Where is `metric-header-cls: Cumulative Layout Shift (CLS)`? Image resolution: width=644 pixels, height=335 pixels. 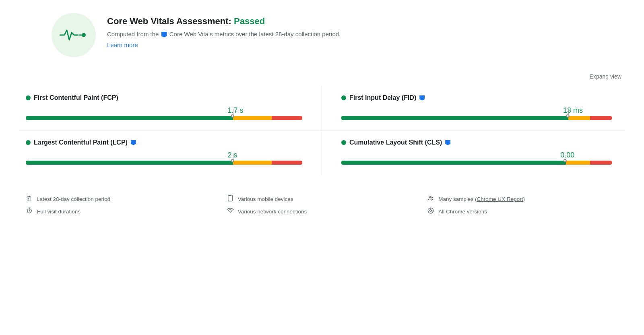 metric-header-cls: Cumulative Layout Shift (CLS) is located at coordinates (477, 143).